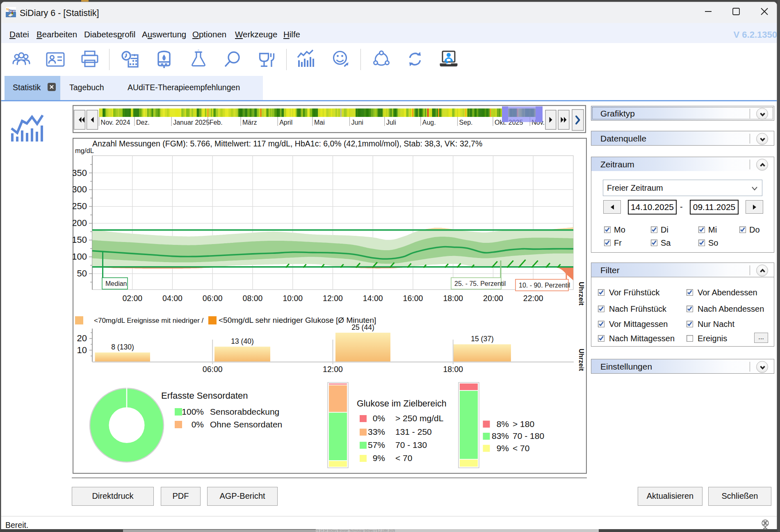 The image size is (780, 532). I want to click on svg-text: 08:00, so click(253, 298).